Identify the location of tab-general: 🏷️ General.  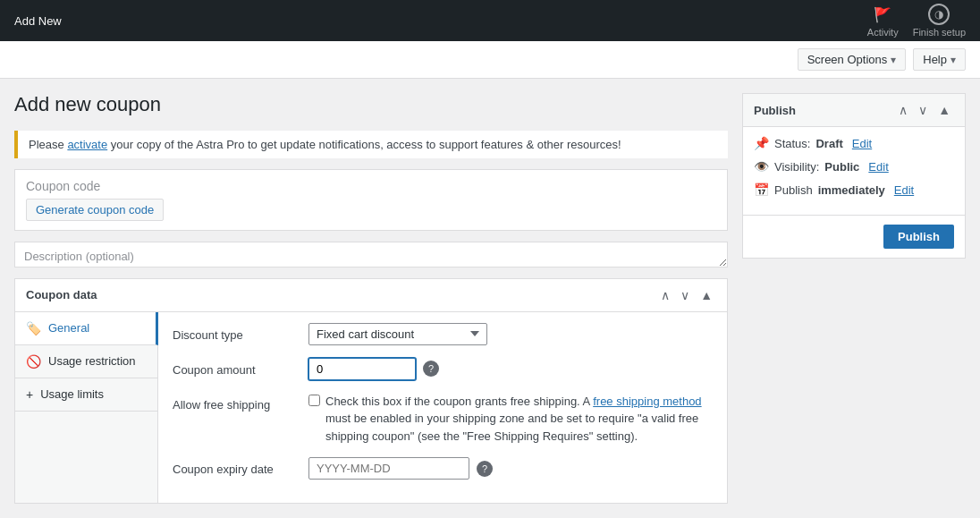
(87, 329).